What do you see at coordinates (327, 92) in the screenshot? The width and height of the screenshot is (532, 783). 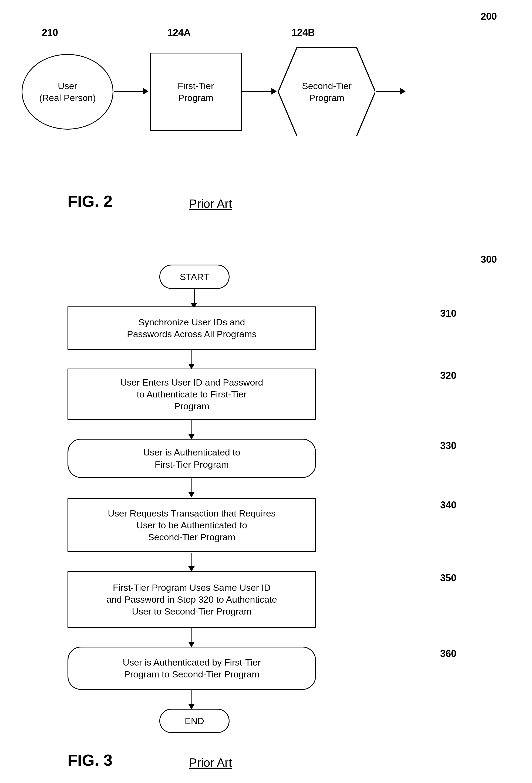 I see `second-tier-label-wrap: Second-Tier Program` at bounding box center [327, 92].